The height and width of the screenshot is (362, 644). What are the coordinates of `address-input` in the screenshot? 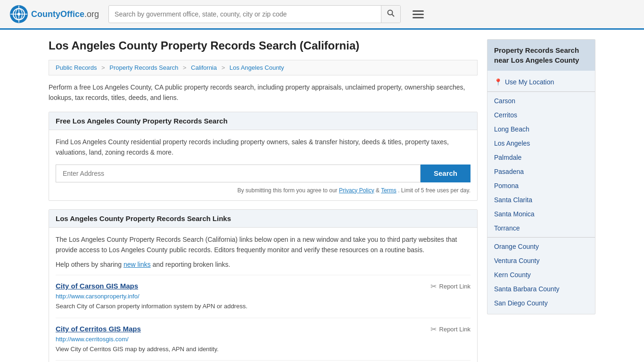 It's located at (238, 173).